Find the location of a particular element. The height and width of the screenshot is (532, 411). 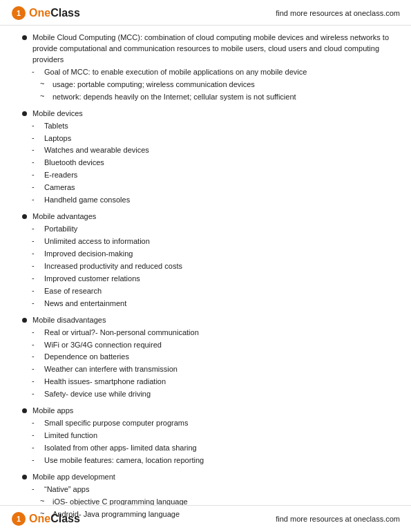

sub-item-text: Increased productivity and reduced costs is located at coordinates (217, 267).